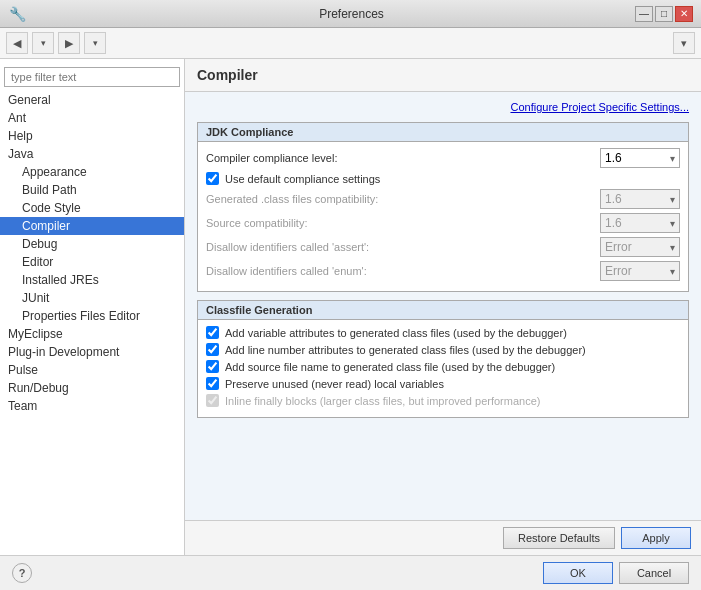 This screenshot has width=701, height=590. I want to click on jdk-compliance-row: Disallow identifiers called 'assert': Er…, so click(443, 247).